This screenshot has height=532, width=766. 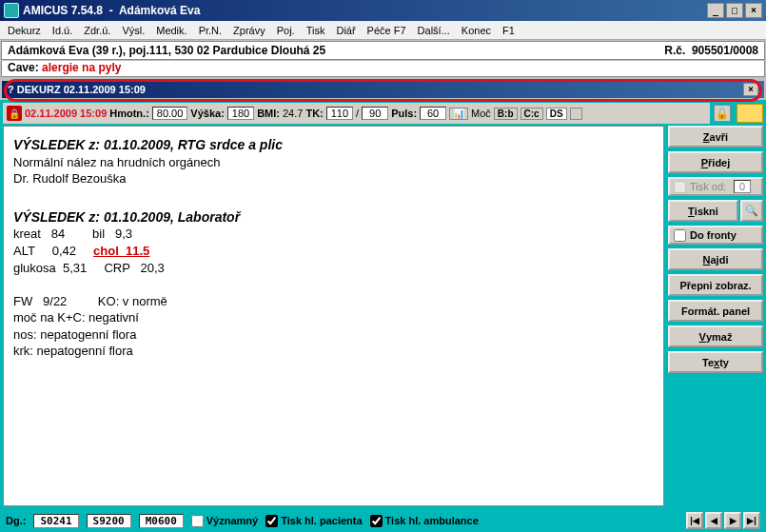 What do you see at coordinates (25, 30) in the screenshot?
I see `menu-dekurz: Dekurz` at bounding box center [25, 30].